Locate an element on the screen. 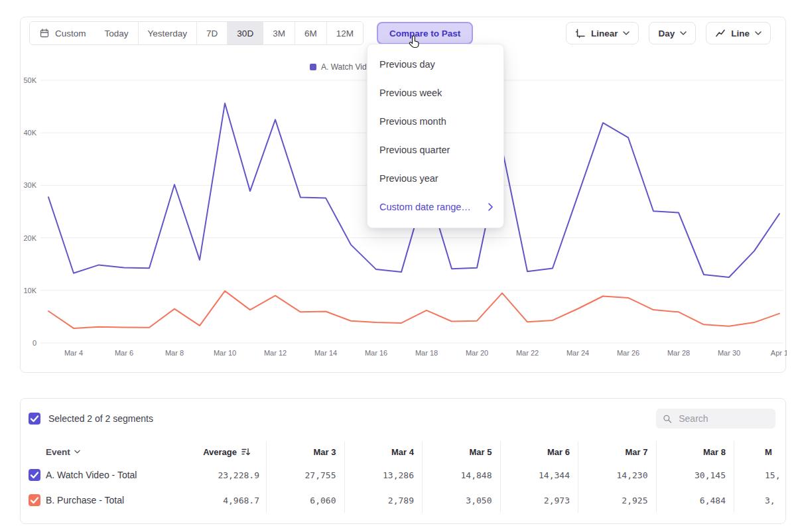  event-column-header: Event is located at coordinates (119, 452).